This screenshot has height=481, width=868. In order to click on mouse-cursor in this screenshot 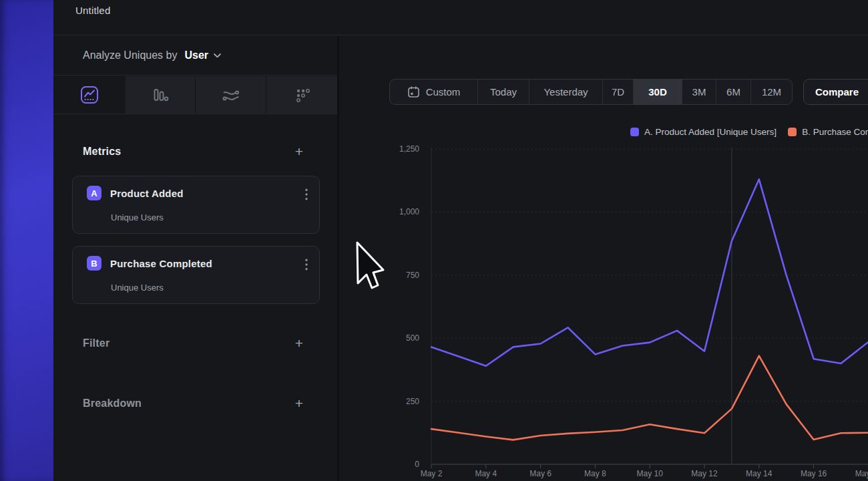, I will do `click(371, 267)`.